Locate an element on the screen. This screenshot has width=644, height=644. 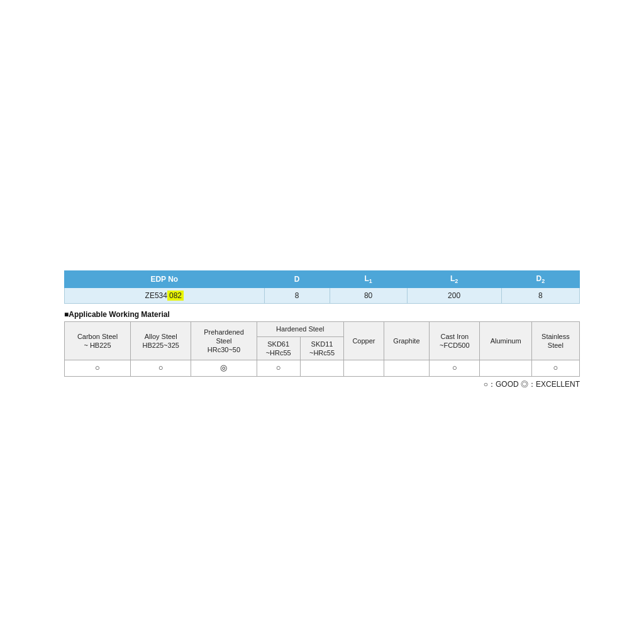
l2-col-header: L2 is located at coordinates (454, 279).